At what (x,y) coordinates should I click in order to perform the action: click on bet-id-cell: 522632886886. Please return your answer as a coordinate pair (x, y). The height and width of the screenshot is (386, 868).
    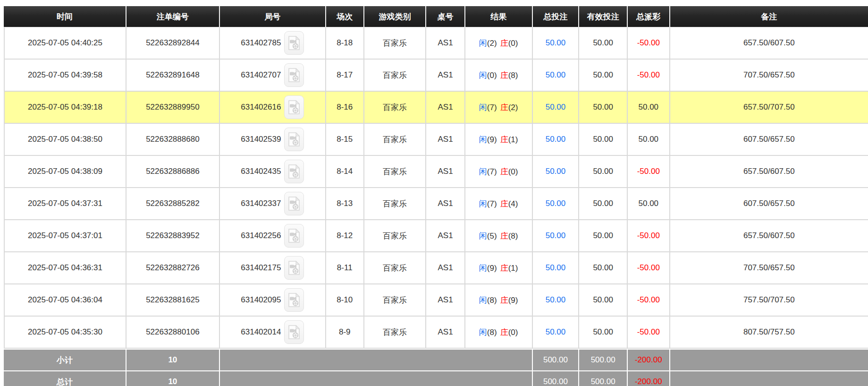
    Looking at the image, I should click on (173, 172).